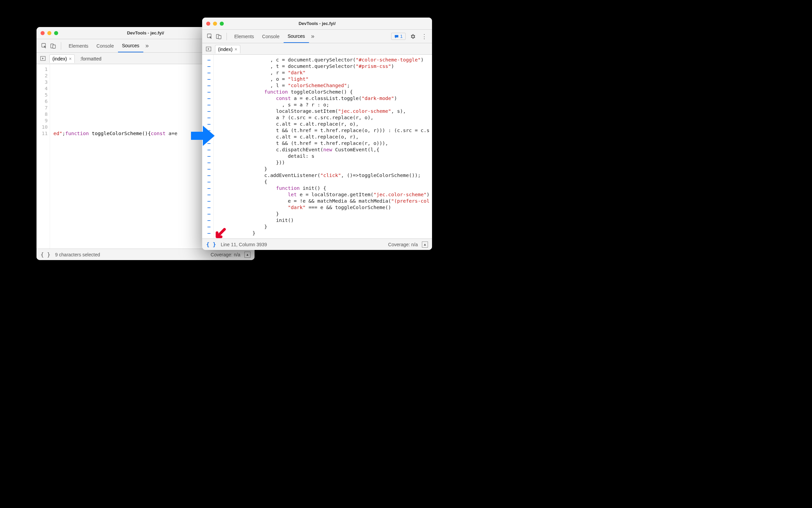 This screenshot has width=812, height=508. I want to click on annotation-blue-arrow, so click(203, 136).